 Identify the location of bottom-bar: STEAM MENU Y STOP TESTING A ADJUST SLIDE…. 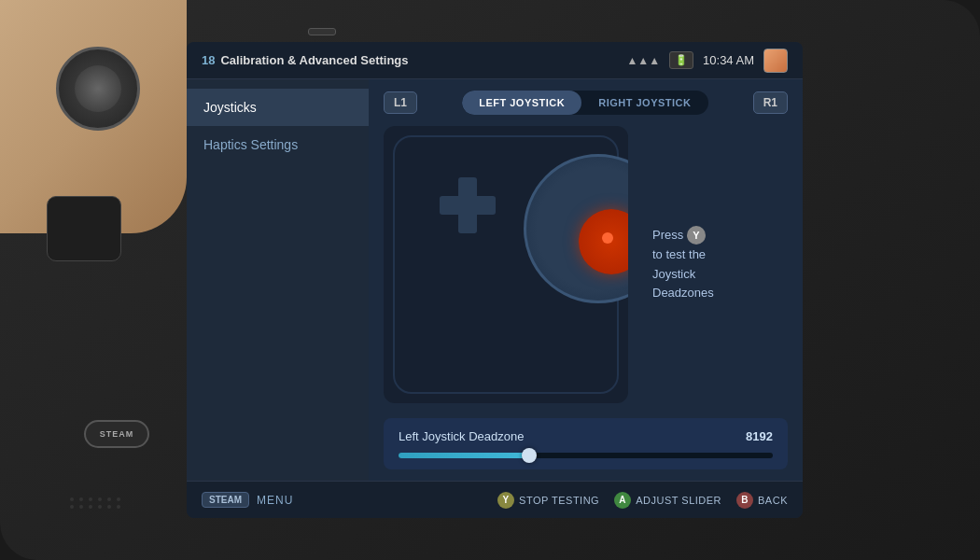
(495, 499).